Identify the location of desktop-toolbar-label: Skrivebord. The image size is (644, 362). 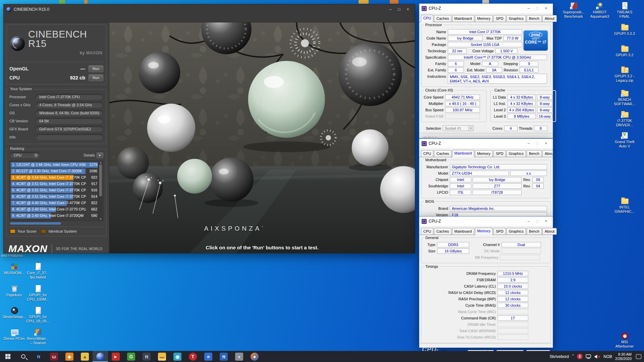
(559, 357).